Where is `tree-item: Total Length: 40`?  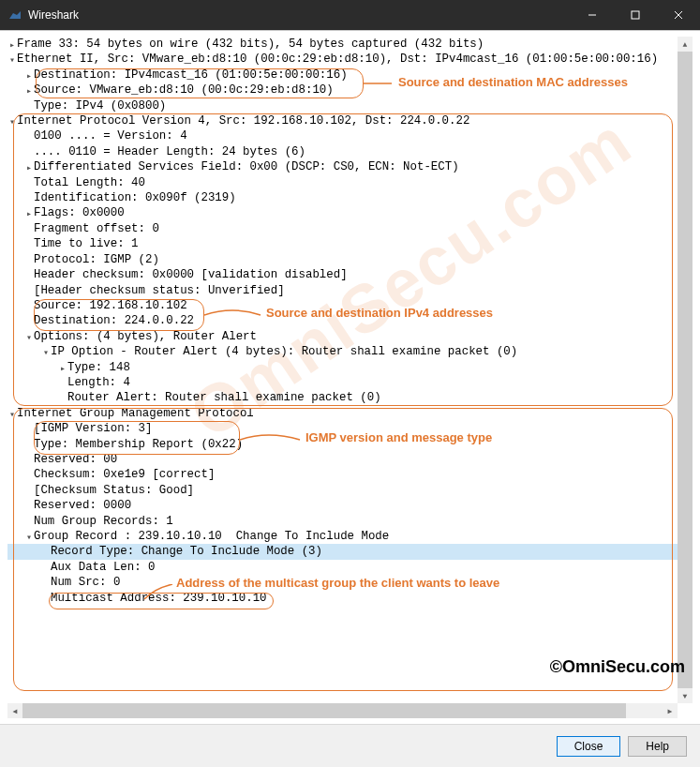
tree-item: Total Length: 40 is located at coordinates (343, 183).